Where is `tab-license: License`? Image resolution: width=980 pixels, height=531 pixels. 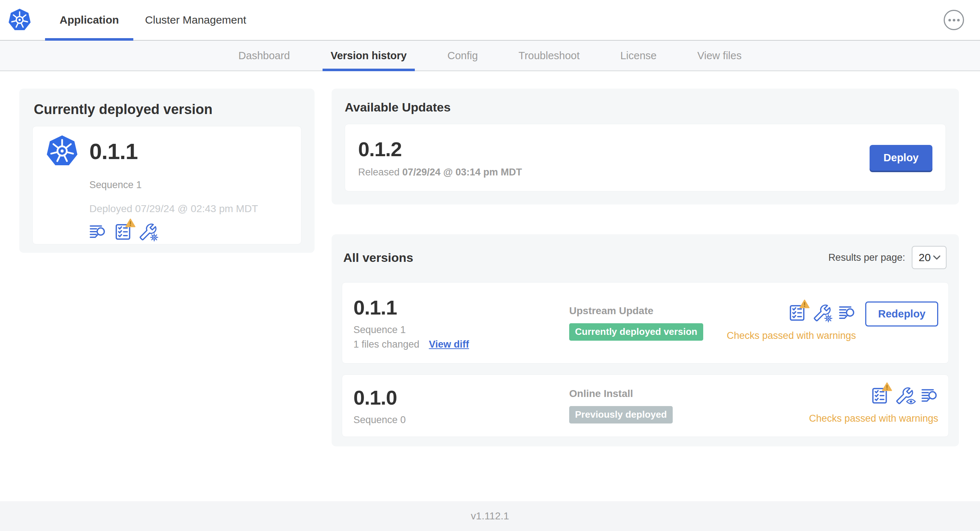 tab-license: License is located at coordinates (638, 56).